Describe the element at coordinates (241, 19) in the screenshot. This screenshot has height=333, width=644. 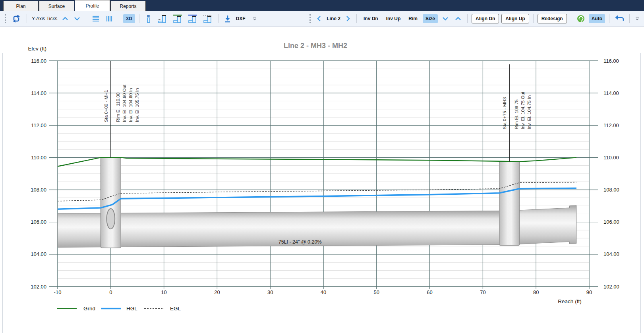
I see `dxf-label: DXF` at that location.